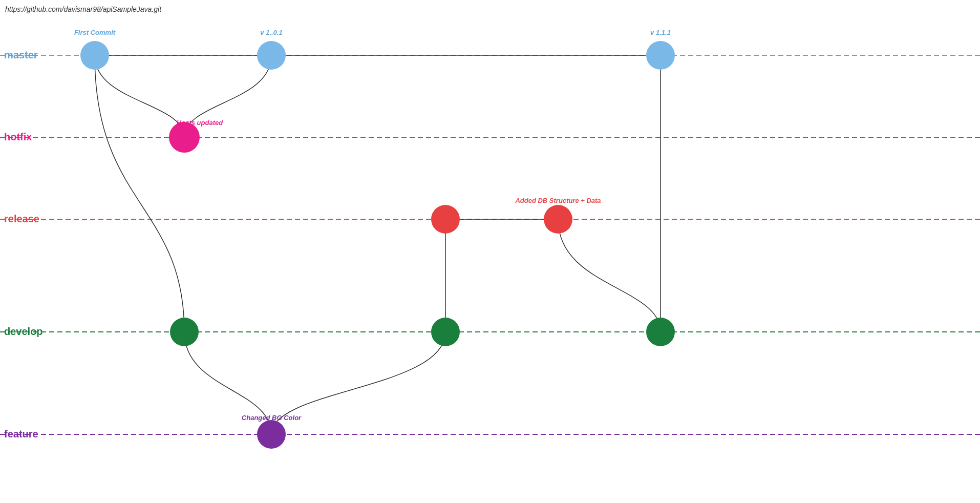 The height and width of the screenshot is (503, 980). What do you see at coordinates (24, 331) in the screenshot?
I see `branch-label-develop: develop` at bounding box center [24, 331].